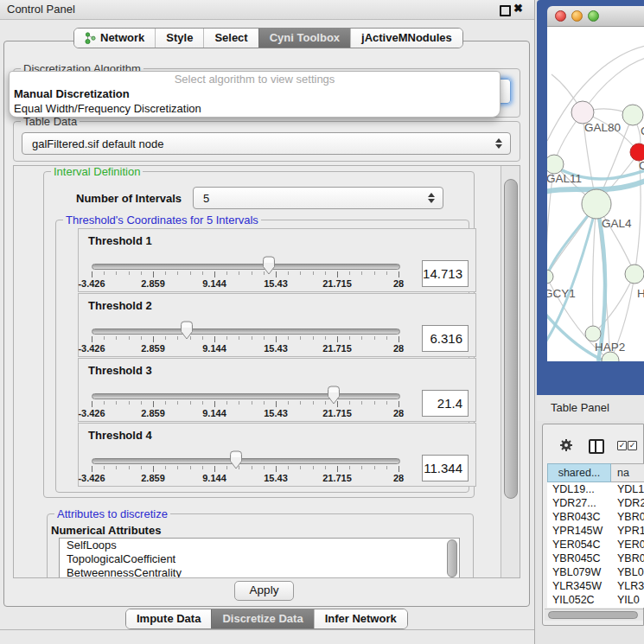  Describe the element at coordinates (579, 517) in the screenshot. I see `table-cell-shared-name: YBR043C` at that location.